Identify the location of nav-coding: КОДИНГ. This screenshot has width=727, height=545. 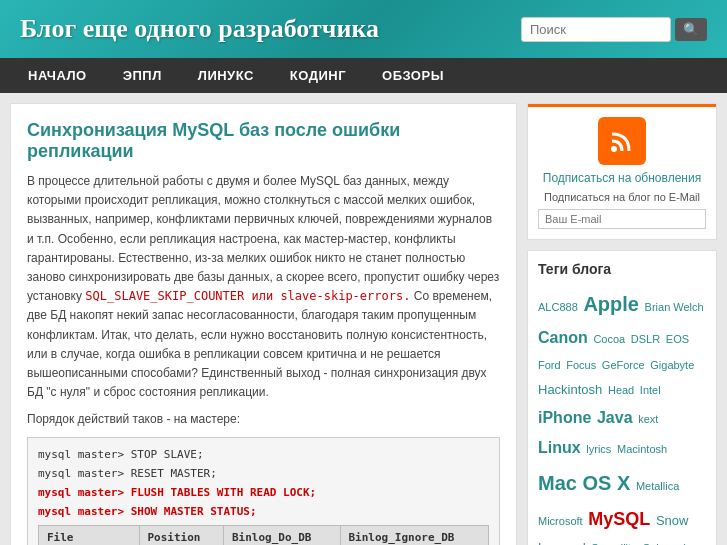
(318, 76).